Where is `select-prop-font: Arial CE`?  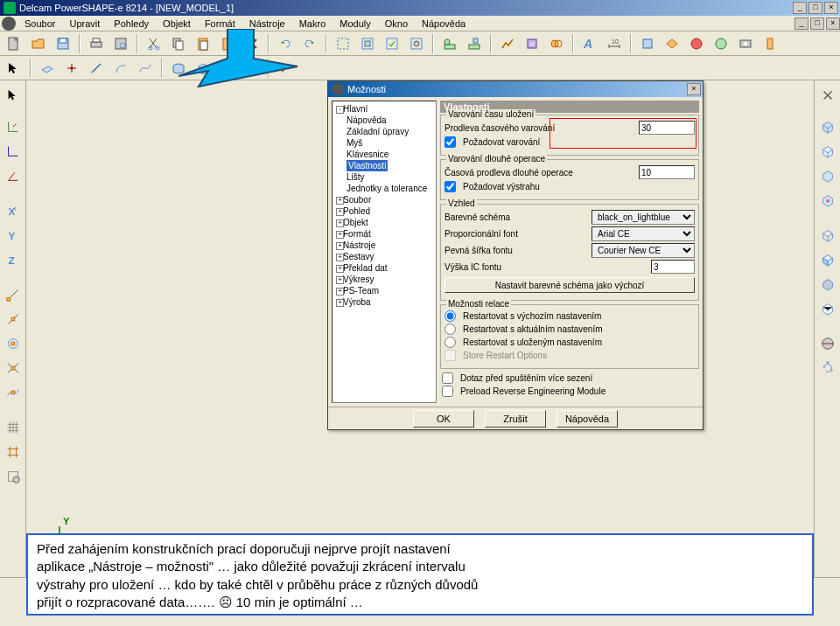 select-prop-font: Arial CE is located at coordinates (643, 234).